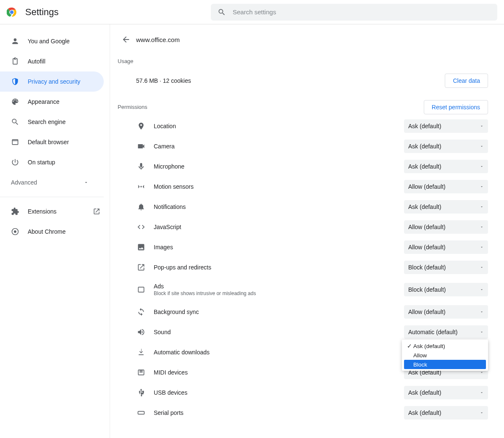 This screenshot has height=438, width=504. What do you see at coordinates (410, 346) in the screenshot?
I see `check-icon: ✓` at bounding box center [410, 346].